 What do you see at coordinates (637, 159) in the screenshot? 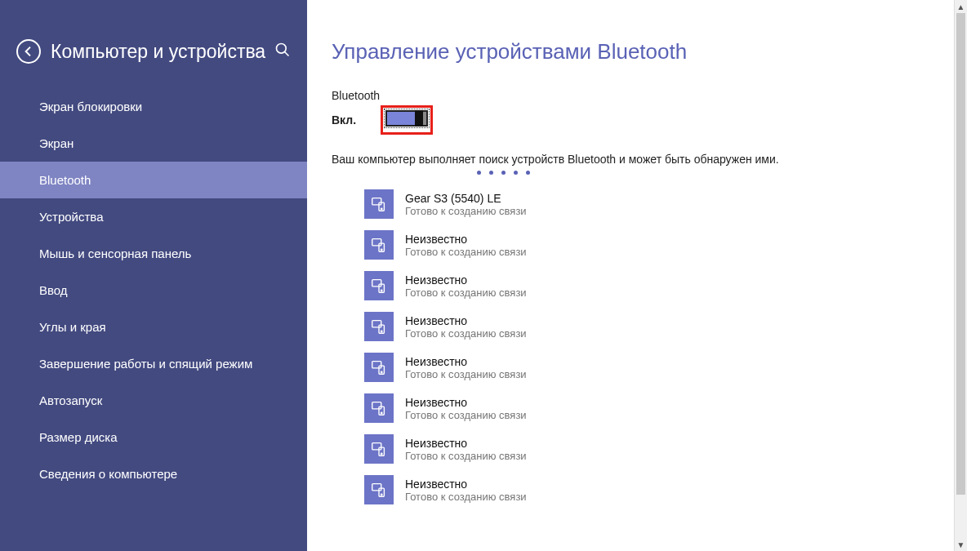
I see `search-status-text: Ваш компьютер выполняет поиск устройств …` at bounding box center [637, 159].